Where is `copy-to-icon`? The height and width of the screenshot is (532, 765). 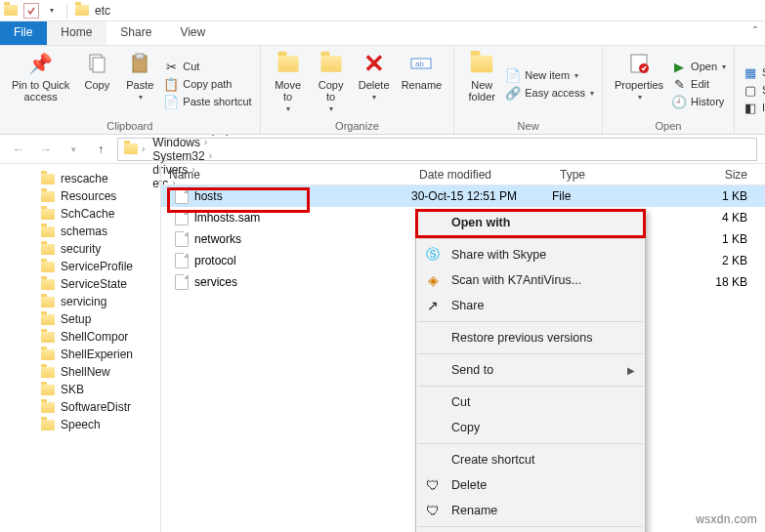
copy-to-icon is located at coordinates (331, 63).